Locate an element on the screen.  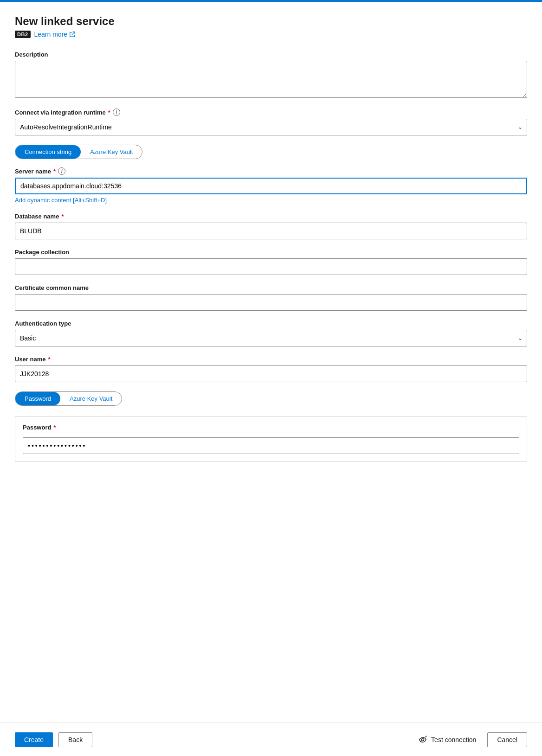
learn-more-link: Learn more is located at coordinates (55, 34).